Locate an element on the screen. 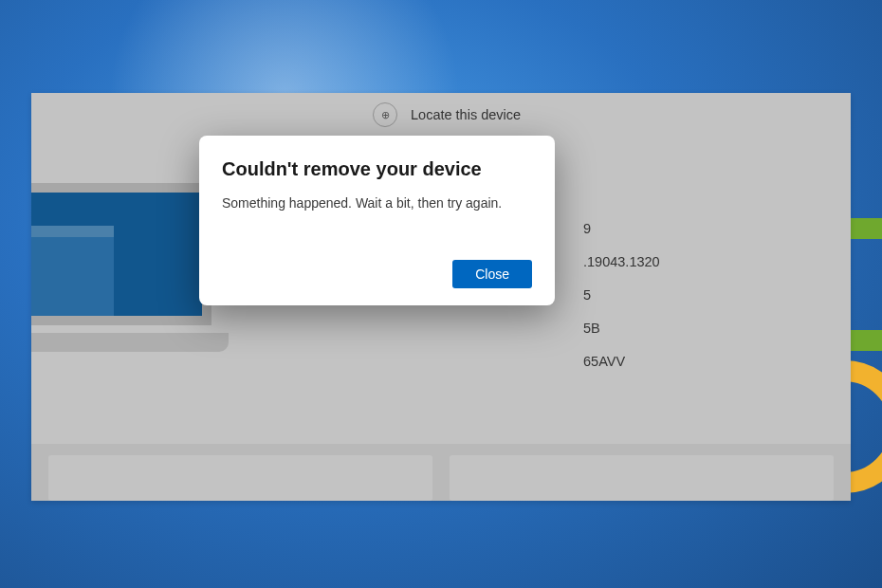  close-button: Close is located at coordinates (492, 274).